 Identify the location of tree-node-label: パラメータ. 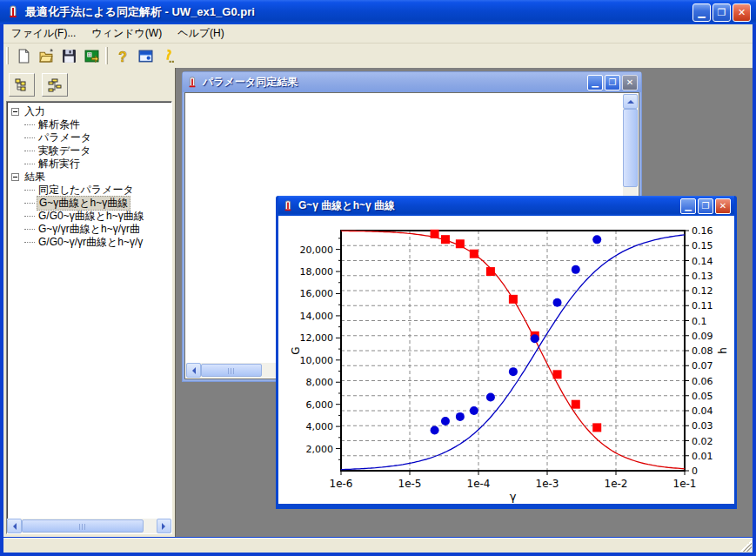
(64, 137).